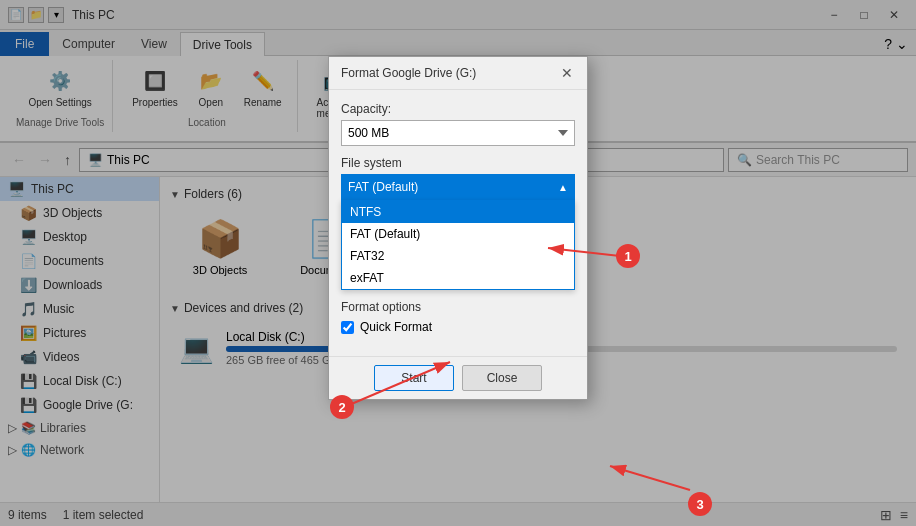 This screenshot has height=526, width=916. I want to click on modal-body: Capacity: 500 MB File system FAT (Defaul…, so click(458, 223).